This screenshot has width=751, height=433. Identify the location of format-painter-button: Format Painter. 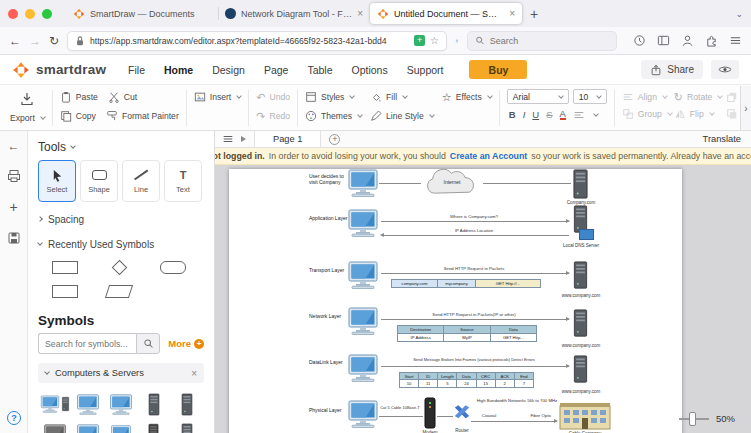
(142, 116).